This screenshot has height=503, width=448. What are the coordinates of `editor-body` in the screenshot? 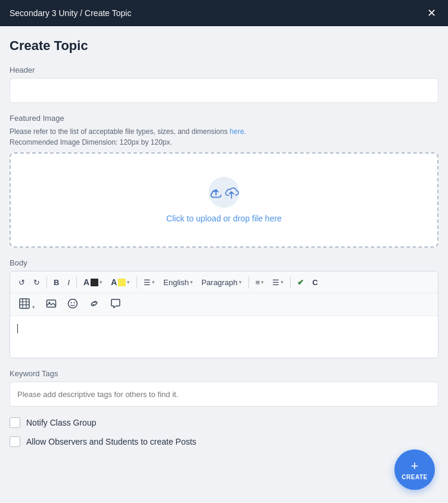 It's located at (224, 337).